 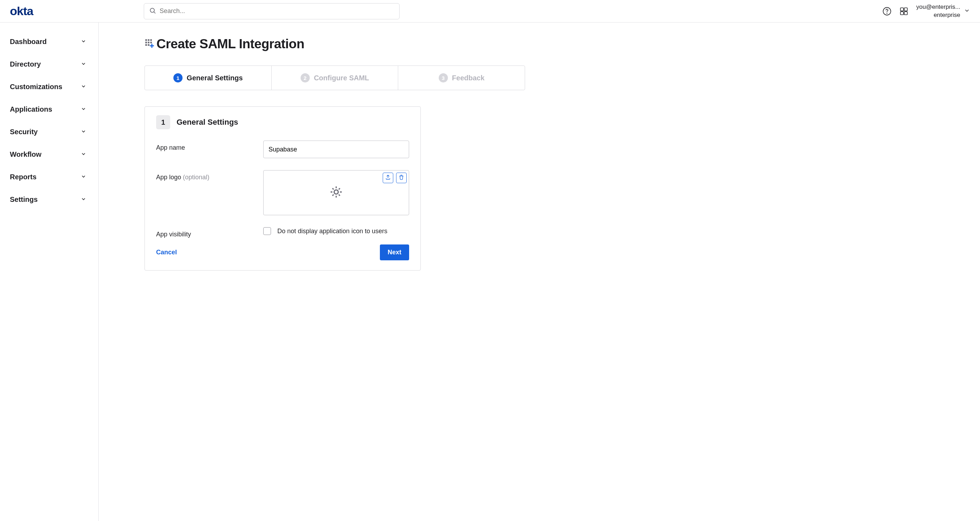 I want to click on sidebar-item-label: Settings, so click(x=24, y=199).